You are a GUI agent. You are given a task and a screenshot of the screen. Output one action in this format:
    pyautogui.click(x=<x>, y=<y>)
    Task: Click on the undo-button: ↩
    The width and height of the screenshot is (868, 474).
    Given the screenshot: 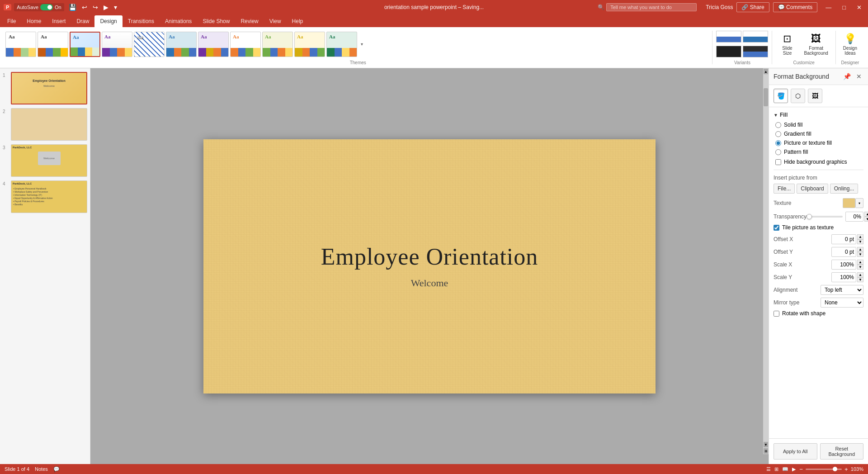 What is the action you would take?
    pyautogui.click(x=85, y=7)
    